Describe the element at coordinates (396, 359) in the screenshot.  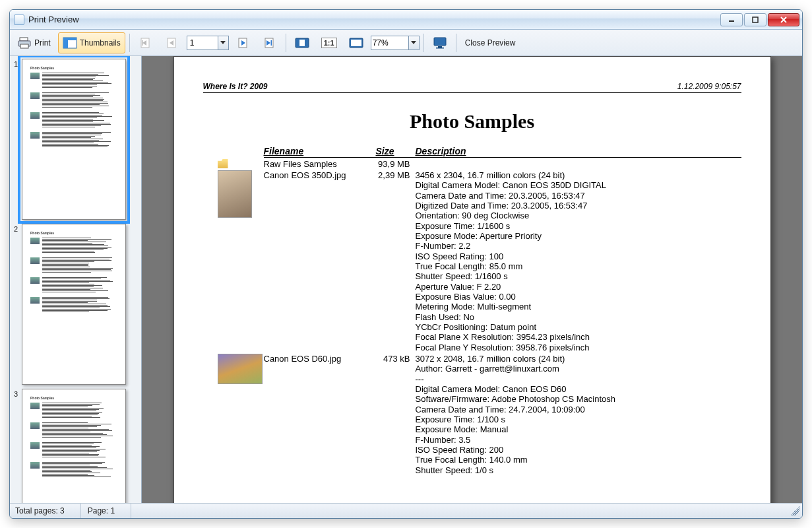
I see `entry-size: 473 kB` at that location.